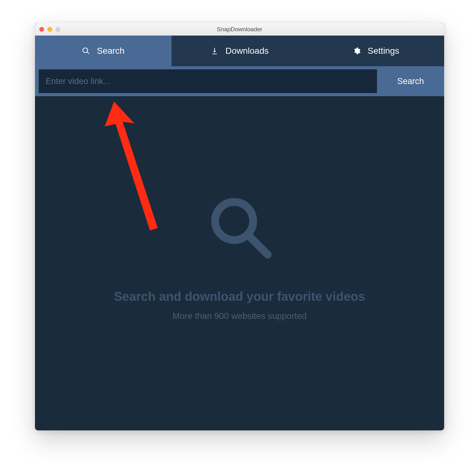 This screenshot has width=476, height=476. Describe the element at coordinates (50, 29) in the screenshot. I see `window-controls` at that location.